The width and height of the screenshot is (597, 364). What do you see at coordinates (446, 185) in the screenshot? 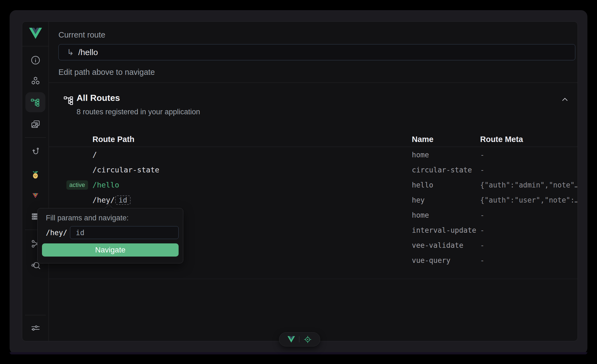
I see `route-name-cell: hello` at bounding box center [446, 185].